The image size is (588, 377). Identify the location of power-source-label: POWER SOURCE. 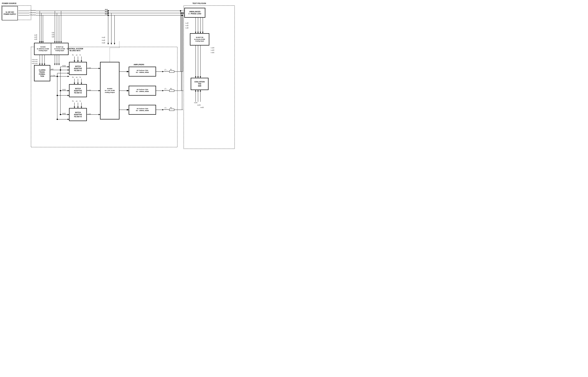
(9, 3).